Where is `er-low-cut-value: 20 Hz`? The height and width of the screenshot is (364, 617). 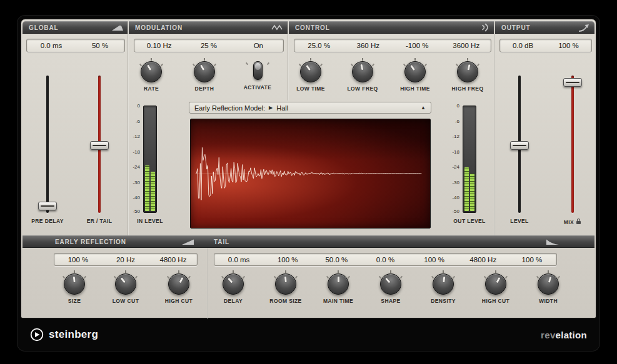
er-low-cut-value: 20 Hz is located at coordinates (126, 260).